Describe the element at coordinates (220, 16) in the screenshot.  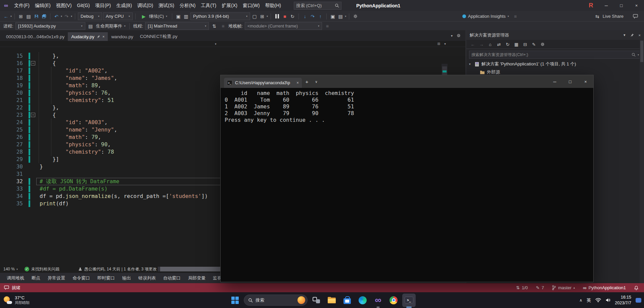
I see `python-environment-select: Python 3.9 (64-bit)▾` at that location.